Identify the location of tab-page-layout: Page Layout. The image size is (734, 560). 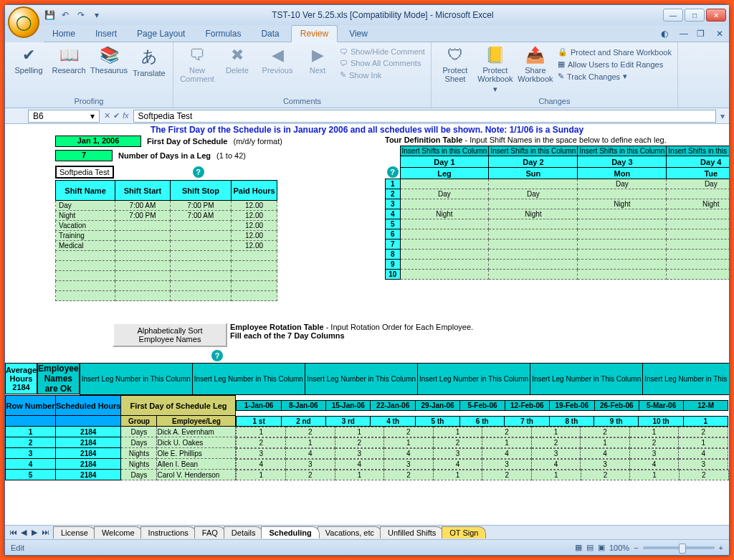
(161, 34).